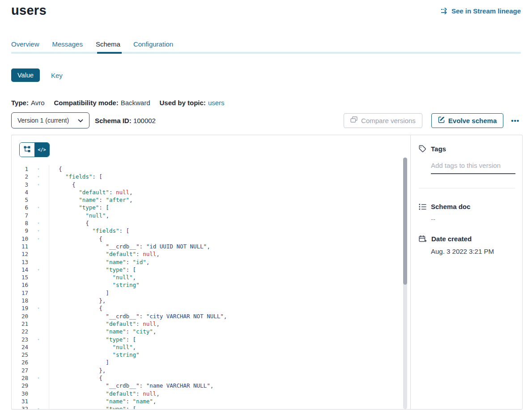 The width and height of the screenshot is (532, 410). Describe the element at coordinates (217, 103) in the screenshot. I see `topic-link: users` at that location.